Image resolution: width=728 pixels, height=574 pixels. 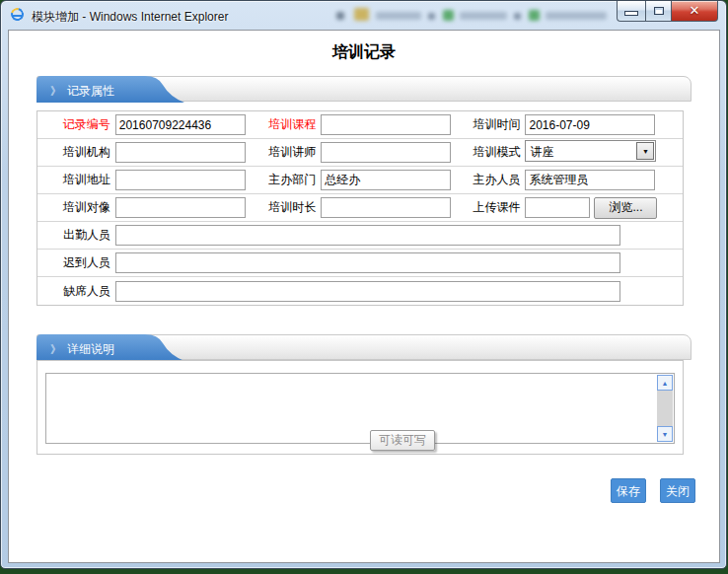 What do you see at coordinates (77, 179) in the screenshot?
I see `address-label: 培训地址` at bounding box center [77, 179].